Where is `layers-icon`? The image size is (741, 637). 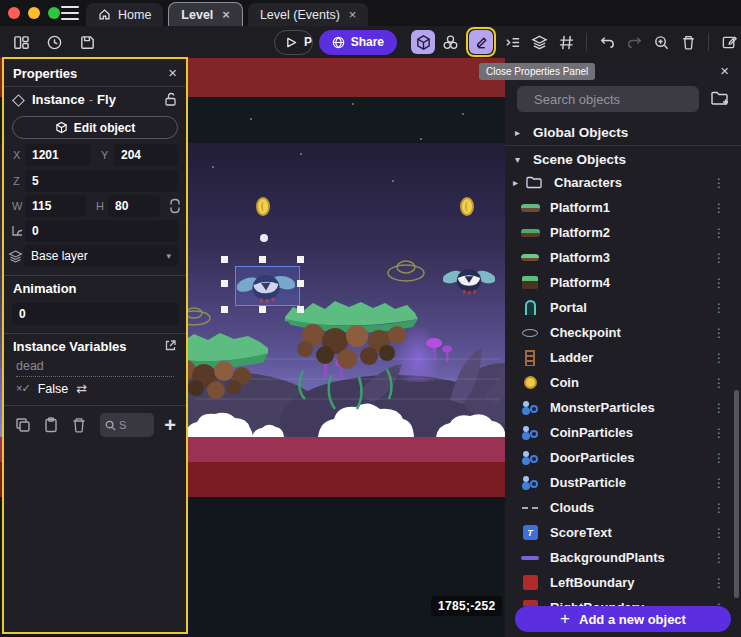 layers-icon is located at coordinates (539, 42).